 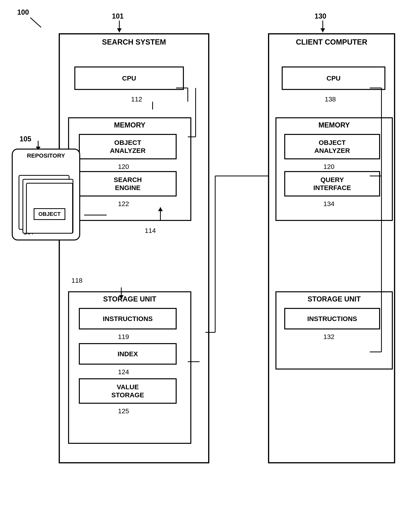 What do you see at coordinates (118, 16) in the screenshot?
I see `ref-101-label: 101` at bounding box center [118, 16].